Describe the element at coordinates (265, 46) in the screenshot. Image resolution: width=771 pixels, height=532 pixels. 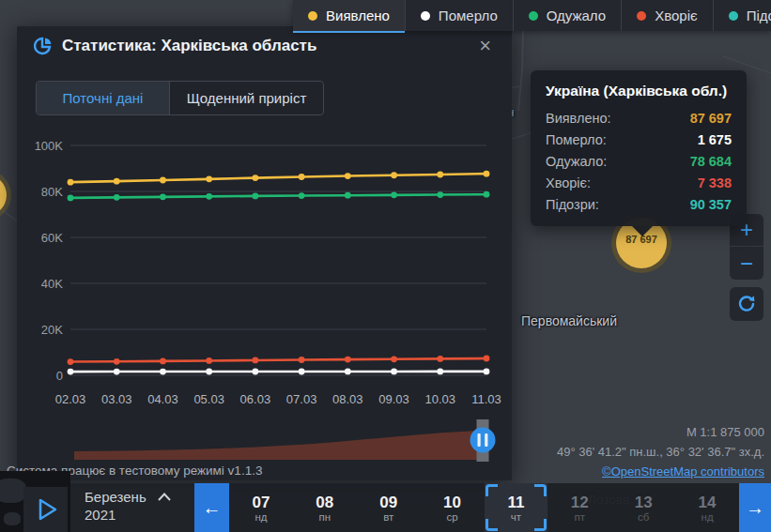
I see `modal-header: Статистика: Харківська область ×` at that location.